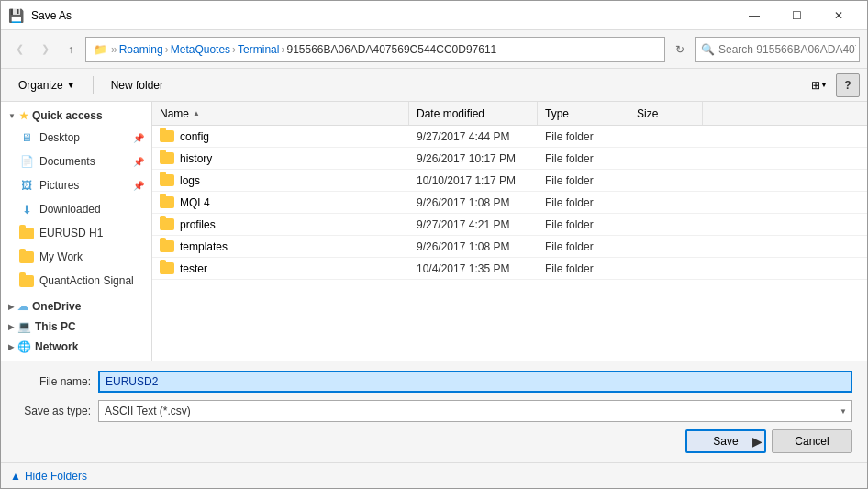 This screenshot has height=489, width=868. What do you see at coordinates (60, 138) in the screenshot?
I see `sidebar-item-desktop-label: Desktop` at bounding box center [60, 138].